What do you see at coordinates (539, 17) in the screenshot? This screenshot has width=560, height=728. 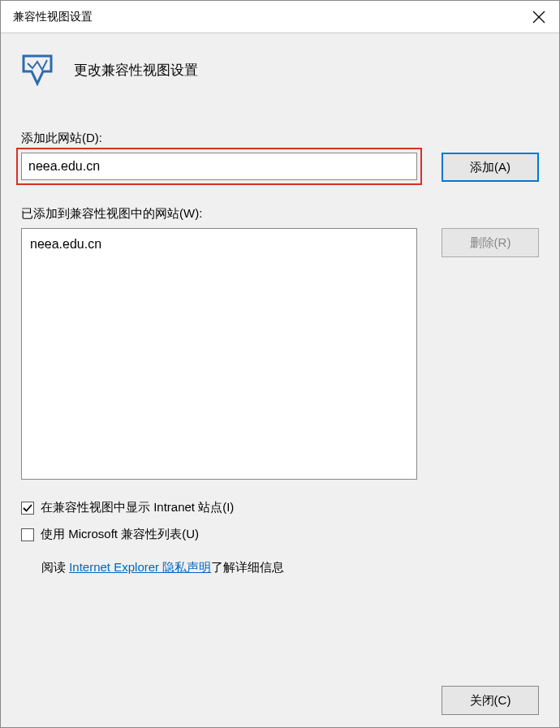 I see `close-button` at bounding box center [539, 17].